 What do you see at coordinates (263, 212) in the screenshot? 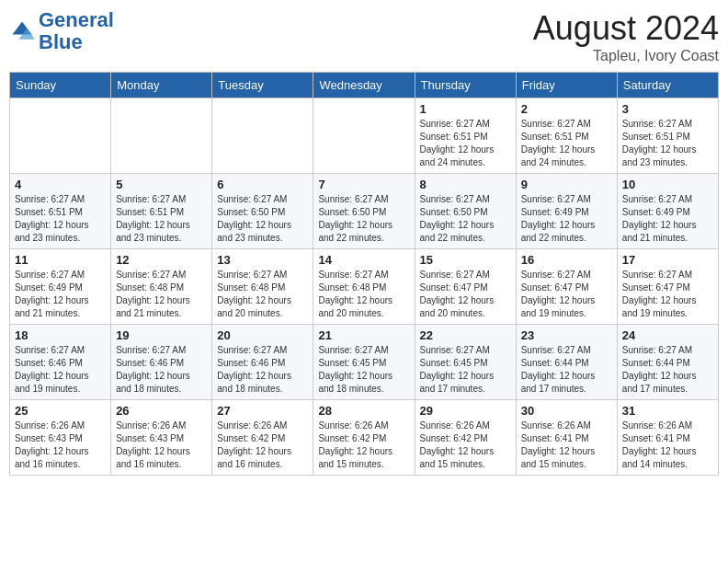
I see `calendar-cell: 6Sunrise: 6:27 AM Sunset: 6:50 PM Daylig…` at bounding box center [263, 212].